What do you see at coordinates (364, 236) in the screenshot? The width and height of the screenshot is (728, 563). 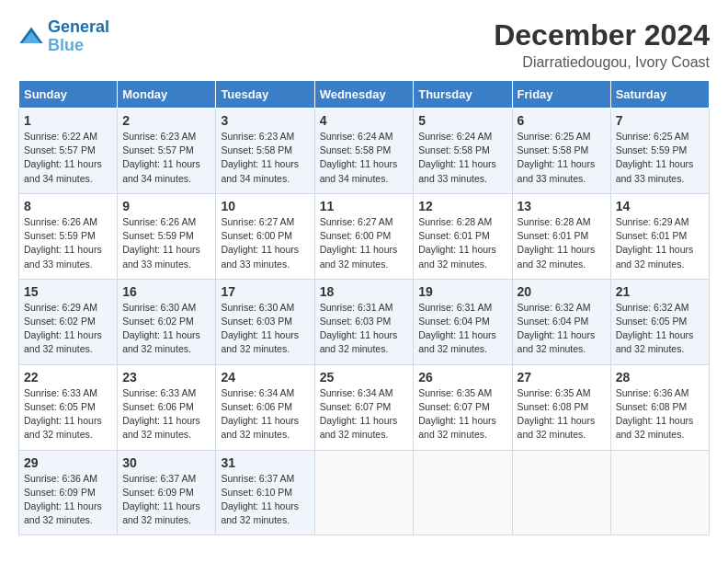 I see `calendar-cell: 11Sunrise: 6:27 AM Sunset: 6:00 PM Dayli…` at bounding box center [364, 236].